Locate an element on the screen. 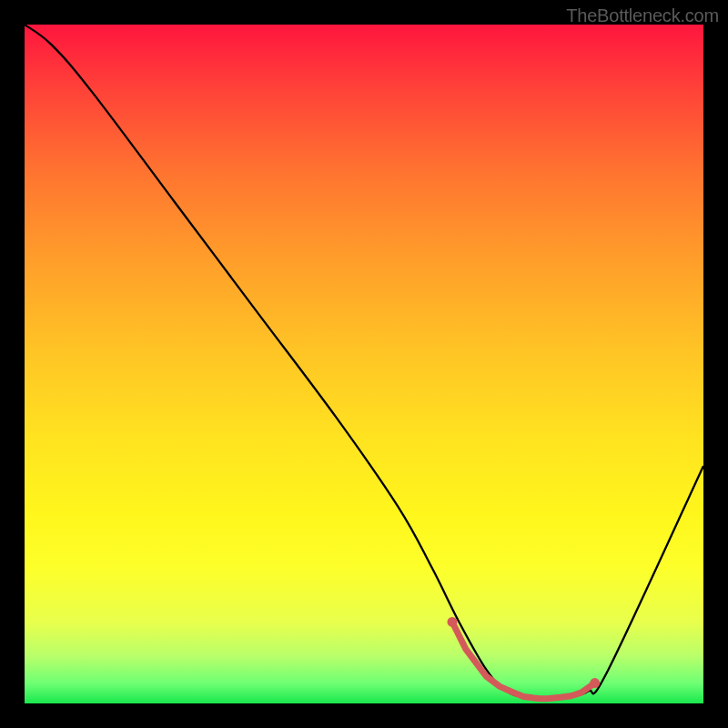 Image resolution: width=728 pixels, height=728 pixels. optimal-range-markers is located at coordinates (523, 658).